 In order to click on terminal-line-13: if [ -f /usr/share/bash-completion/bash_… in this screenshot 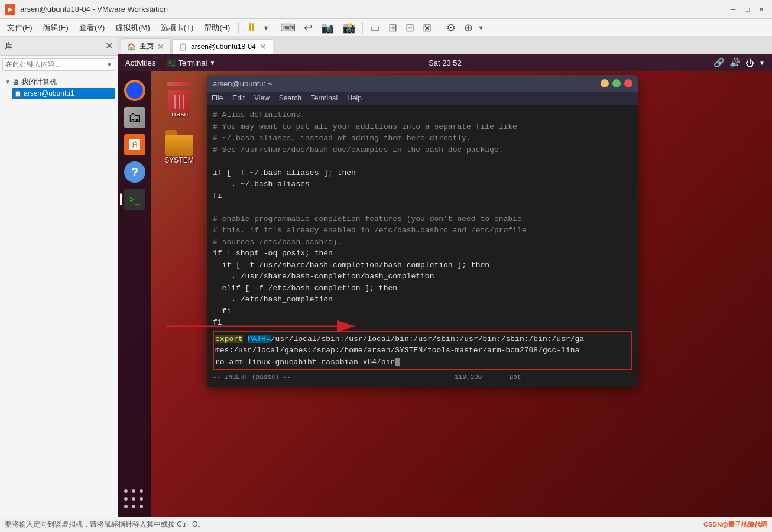, I will do `click(423, 265)`.